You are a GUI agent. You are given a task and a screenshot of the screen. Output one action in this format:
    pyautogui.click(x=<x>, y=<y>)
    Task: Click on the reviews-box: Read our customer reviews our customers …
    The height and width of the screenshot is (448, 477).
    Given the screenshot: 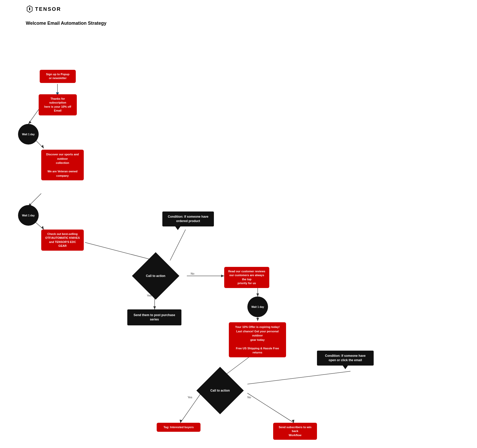 What is the action you would take?
    pyautogui.click(x=247, y=277)
    